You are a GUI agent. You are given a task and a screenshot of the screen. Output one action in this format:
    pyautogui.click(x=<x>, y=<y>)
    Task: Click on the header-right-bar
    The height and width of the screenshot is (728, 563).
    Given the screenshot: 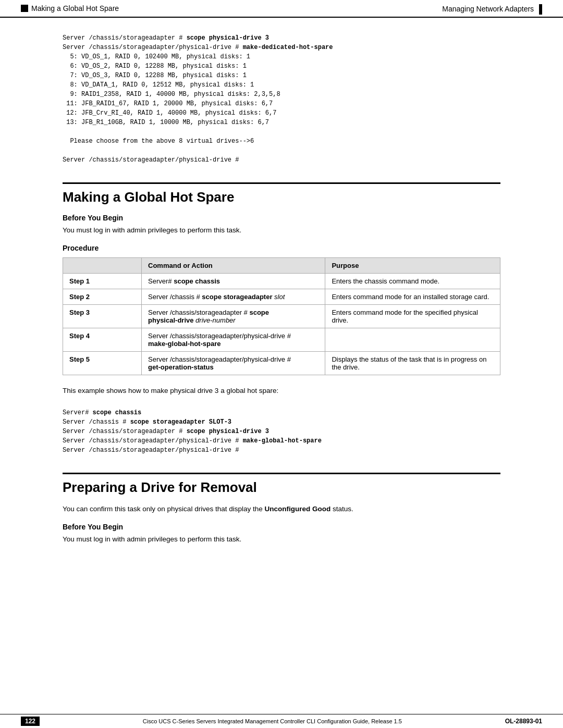 What is the action you would take?
    pyautogui.click(x=541, y=9)
    